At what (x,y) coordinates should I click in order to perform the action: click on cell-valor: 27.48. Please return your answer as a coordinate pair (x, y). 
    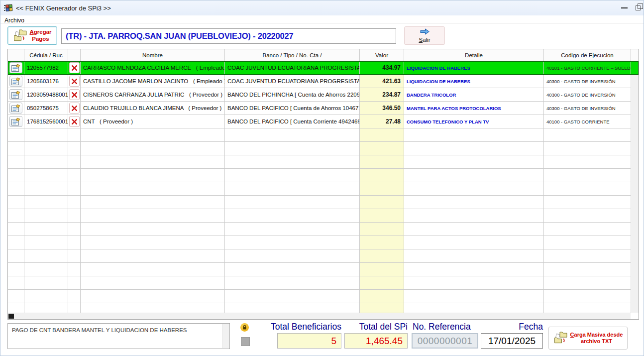
    Looking at the image, I should click on (382, 121).